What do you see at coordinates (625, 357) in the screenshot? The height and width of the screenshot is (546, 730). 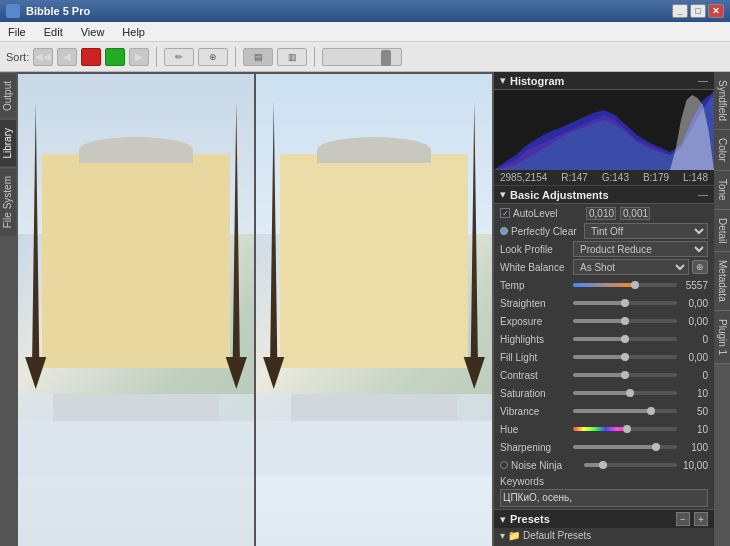 I see `fill-light-handle` at bounding box center [625, 357].